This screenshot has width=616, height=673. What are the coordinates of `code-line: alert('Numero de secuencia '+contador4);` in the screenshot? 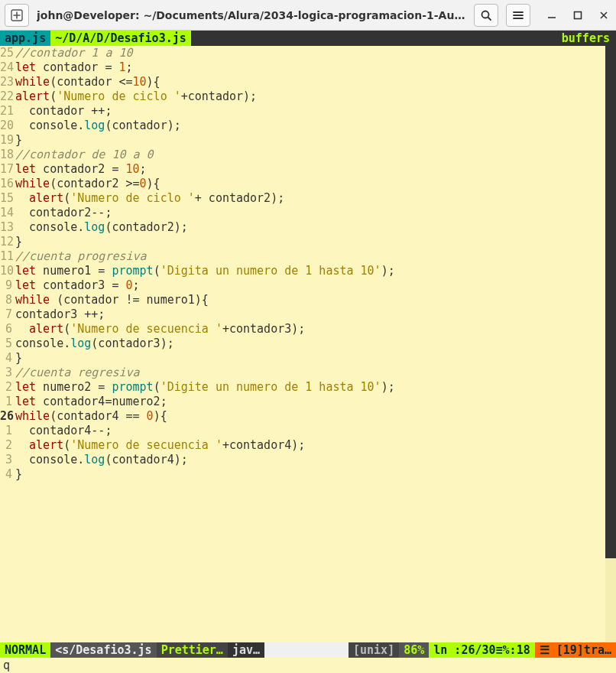 It's located at (316, 445).